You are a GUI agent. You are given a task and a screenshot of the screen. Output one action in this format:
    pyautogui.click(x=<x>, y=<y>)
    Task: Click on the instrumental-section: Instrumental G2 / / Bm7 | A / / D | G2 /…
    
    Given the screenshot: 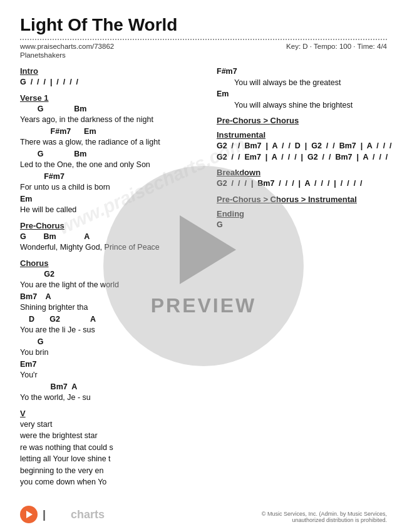 What is the action you would take?
    pyautogui.click(x=304, y=146)
    